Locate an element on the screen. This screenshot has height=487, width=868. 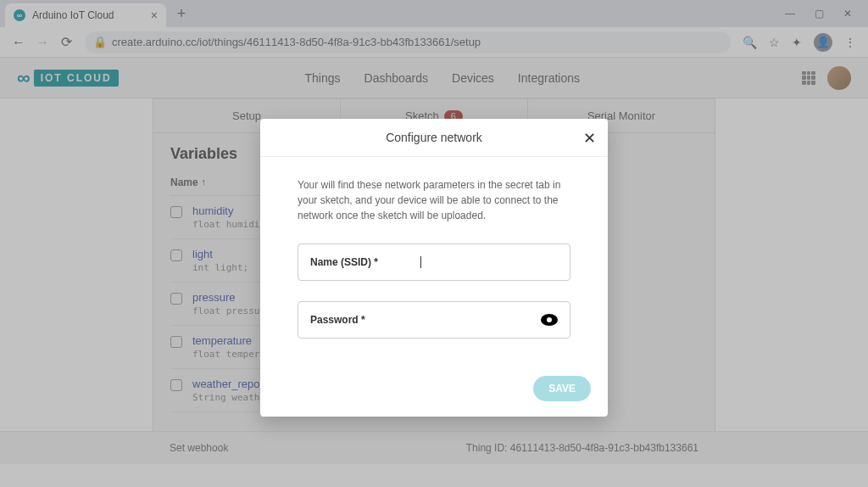
modal-description: Your will find these network parameters … is located at coordinates (434, 200).